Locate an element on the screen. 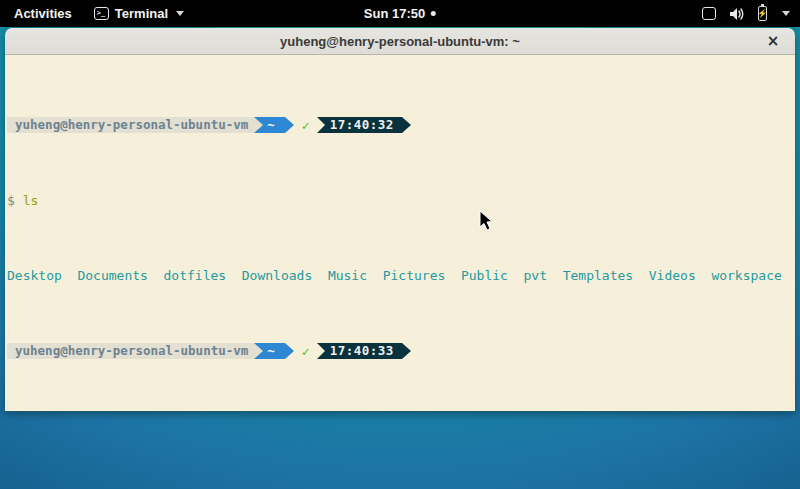 This screenshot has height=489, width=800. terminal-app-icon: >_ is located at coordinates (102, 14).